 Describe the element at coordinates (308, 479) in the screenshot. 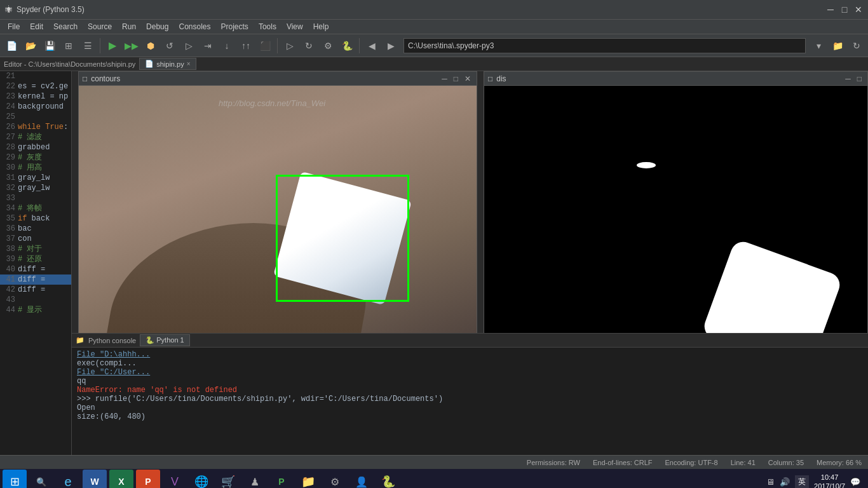

I see `taskbar-explorer: 📁` at that location.